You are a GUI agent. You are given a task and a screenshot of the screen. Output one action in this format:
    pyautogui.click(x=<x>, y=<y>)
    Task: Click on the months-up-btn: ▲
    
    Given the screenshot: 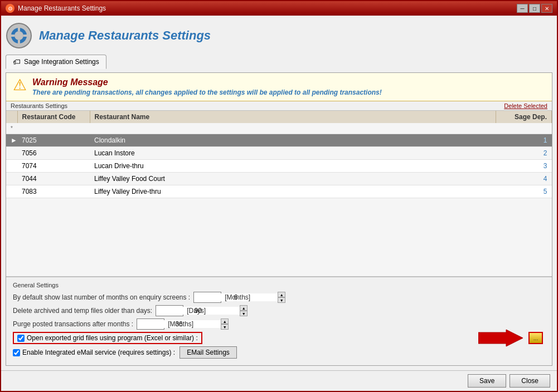 What is the action you would take?
    pyautogui.click(x=282, y=295)
    